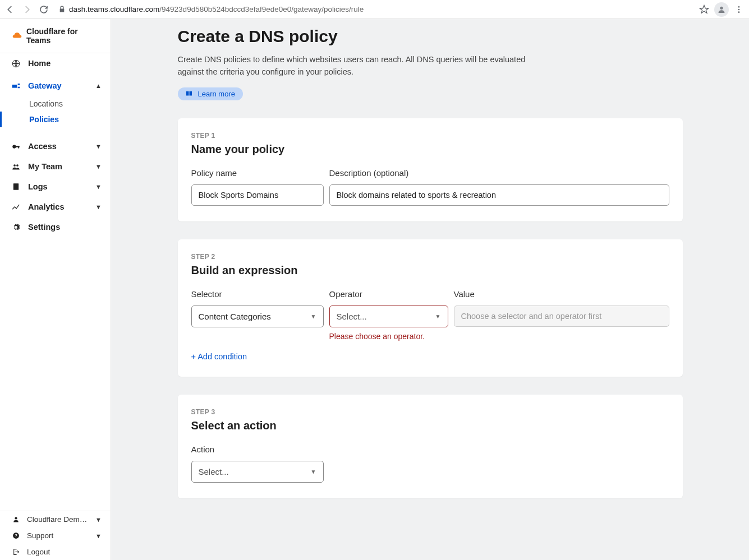 The width and height of the screenshot is (749, 560). Describe the element at coordinates (27, 10) in the screenshot. I see `browser-forward-icon` at that location.